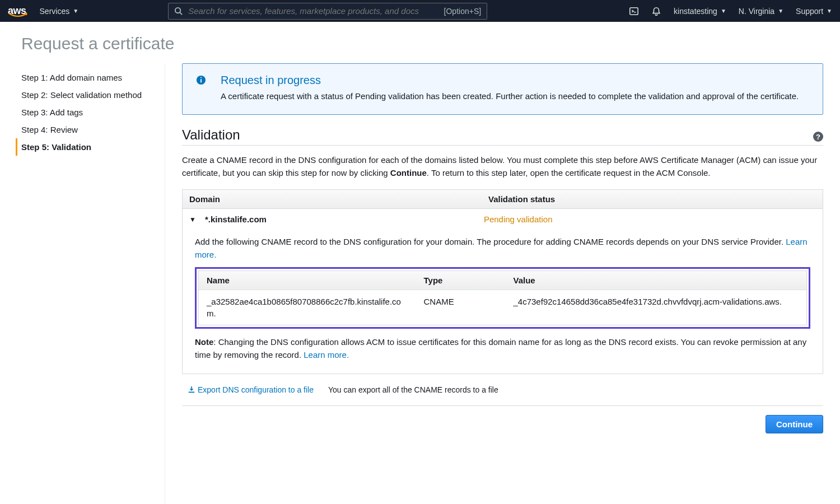  I want to click on wizard-step-4: Step 4: Review, so click(90, 130).